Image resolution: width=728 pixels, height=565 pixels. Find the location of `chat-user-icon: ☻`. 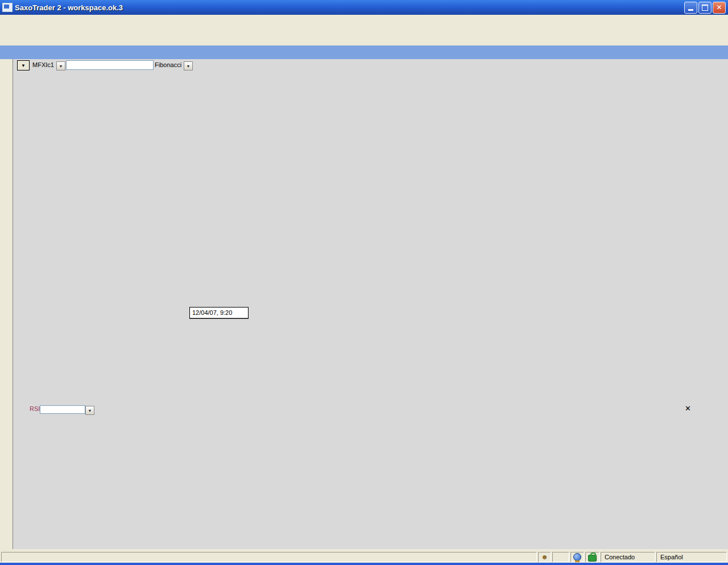

chat-user-icon: ☻ is located at coordinates (545, 557).